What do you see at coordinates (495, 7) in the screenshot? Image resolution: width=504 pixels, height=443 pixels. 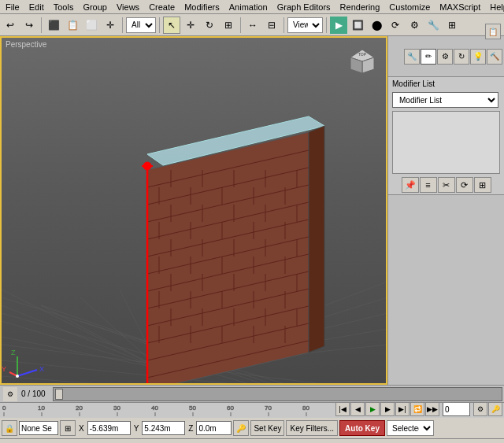 I see `menu-help: Help` at bounding box center [495, 7].